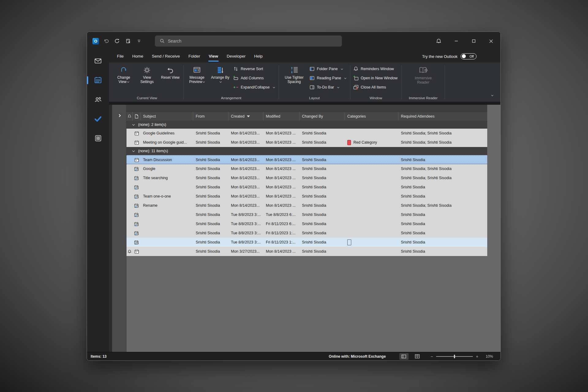 This screenshot has width=588, height=392. I want to click on minimize-button, so click(456, 41).